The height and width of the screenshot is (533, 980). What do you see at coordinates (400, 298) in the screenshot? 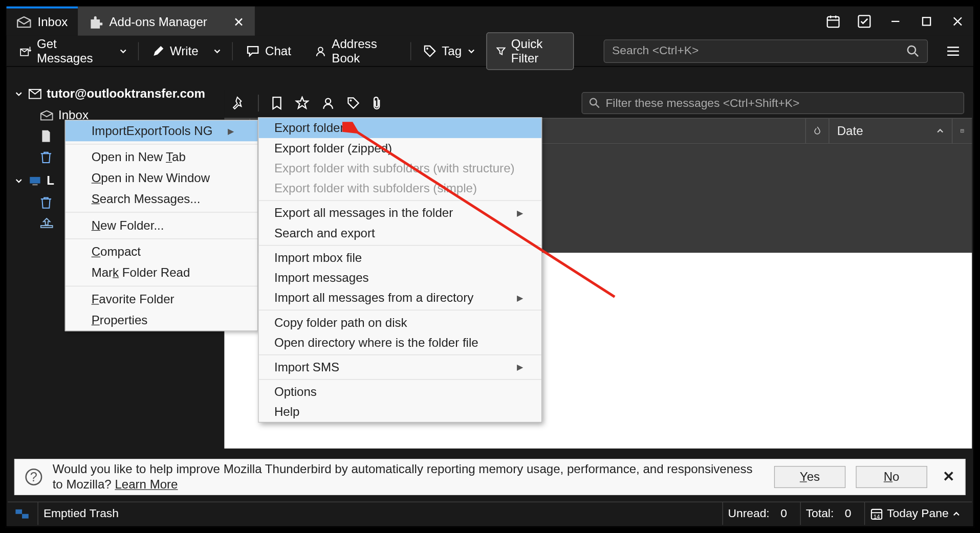
I see `menu-item: Import all messages from a directory▶` at bounding box center [400, 298].